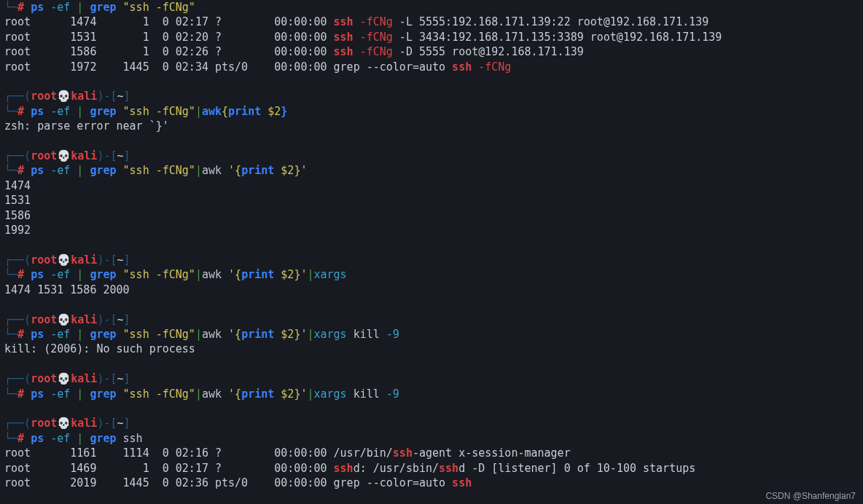  What do you see at coordinates (367, 334) in the screenshot?
I see `tok: kill` at bounding box center [367, 334].